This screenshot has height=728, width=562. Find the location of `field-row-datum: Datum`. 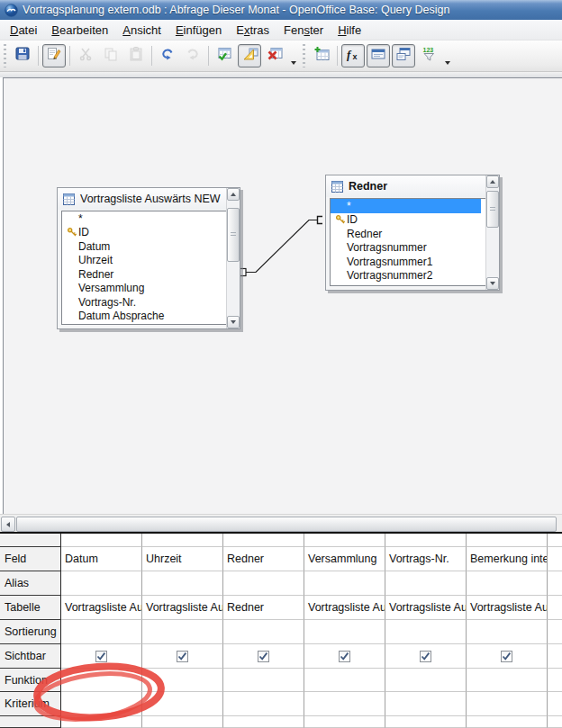

field-row-datum: Datum is located at coordinates (142, 247).